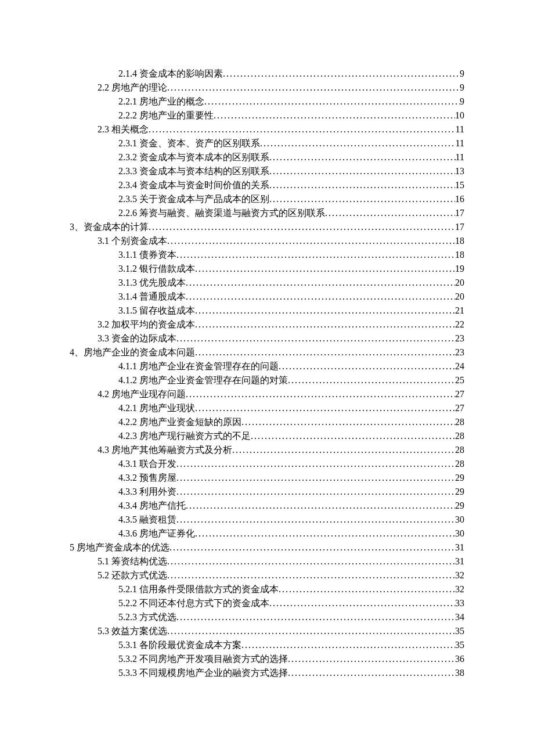 The height and width of the screenshot is (756, 534). What do you see at coordinates (267, 352) in the screenshot?
I see `toc-entry: 4、房地产企业的资金成本问题23` at bounding box center [267, 352].